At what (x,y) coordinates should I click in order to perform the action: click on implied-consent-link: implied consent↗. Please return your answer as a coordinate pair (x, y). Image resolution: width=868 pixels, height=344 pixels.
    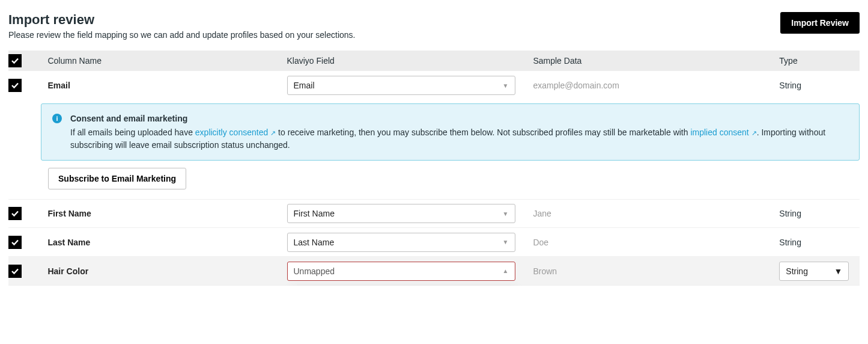
    Looking at the image, I should click on (723, 132).